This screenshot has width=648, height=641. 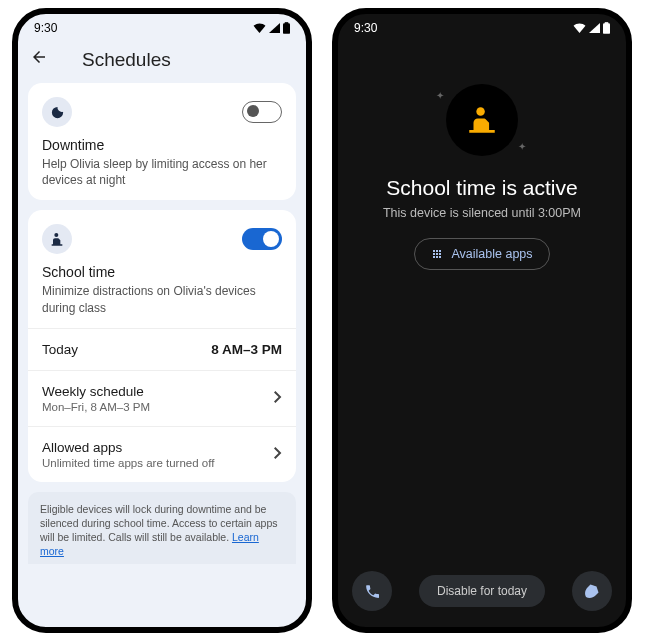 What do you see at coordinates (482, 213) in the screenshot?
I see `hero-subtitle: This device is silenced until 3:00PM` at bounding box center [482, 213].